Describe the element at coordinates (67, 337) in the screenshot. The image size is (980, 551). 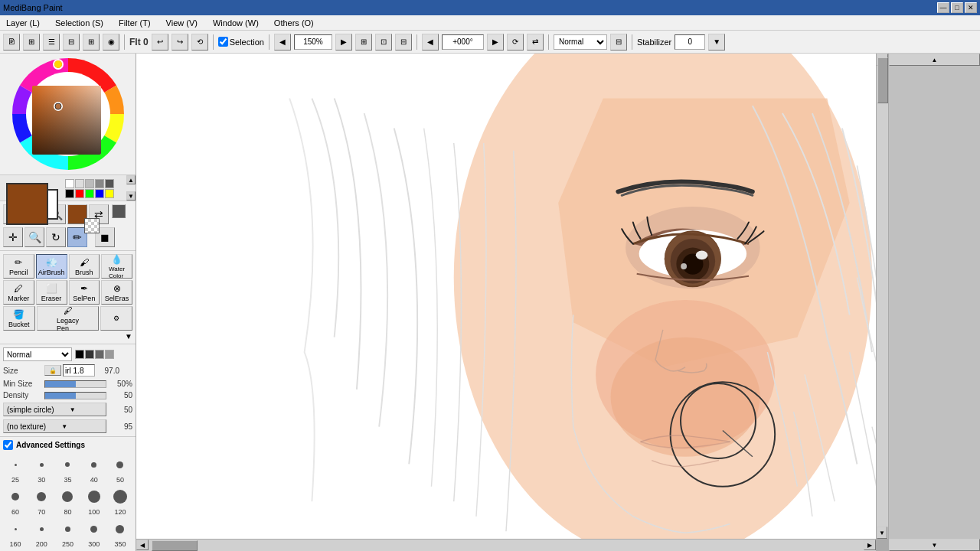
I see `brush-type-scroll: ▼` at that location.